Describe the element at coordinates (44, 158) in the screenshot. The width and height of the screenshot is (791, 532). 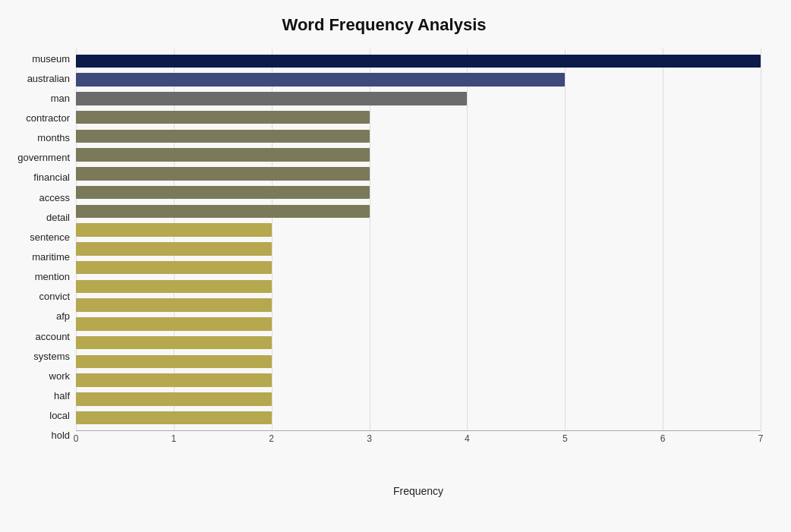
I see `y-label: government` at that location.